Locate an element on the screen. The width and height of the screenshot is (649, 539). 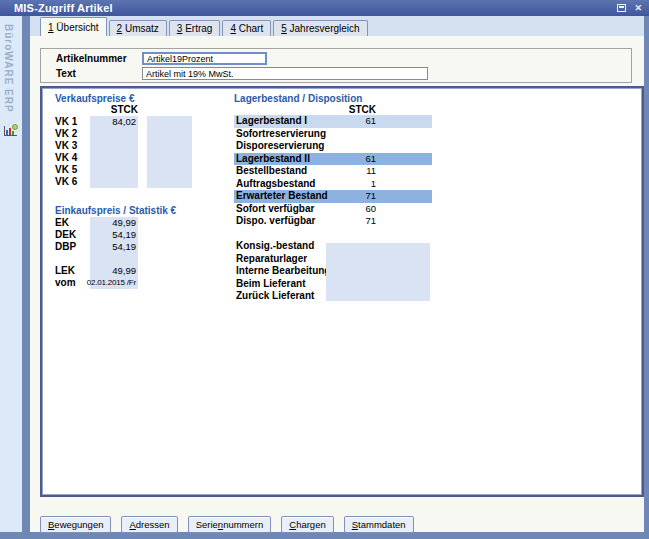
tab-bar: 1 Übersicht 2 Umsatz 3 Ertrag 4 Chart 5 … is located at coordinates (337, 26).